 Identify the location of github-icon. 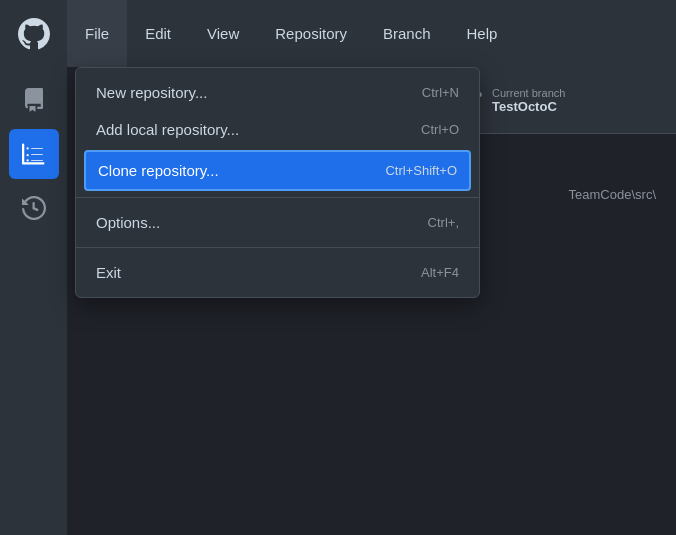
(34, 34).